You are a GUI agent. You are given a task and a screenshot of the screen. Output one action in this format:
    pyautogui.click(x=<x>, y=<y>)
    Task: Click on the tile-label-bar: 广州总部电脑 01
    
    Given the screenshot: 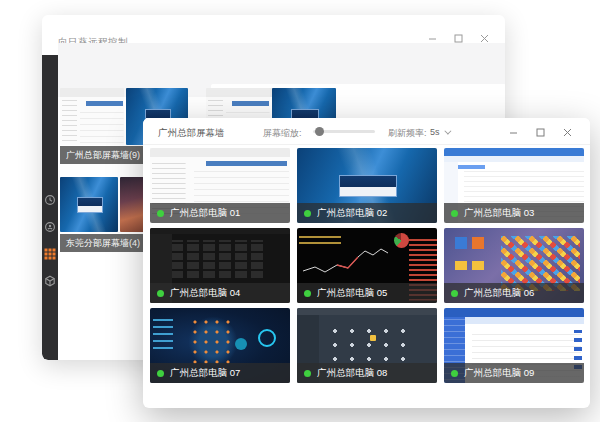 What is the action you would take?
    pyautogui.click(x=220, y=213)
    